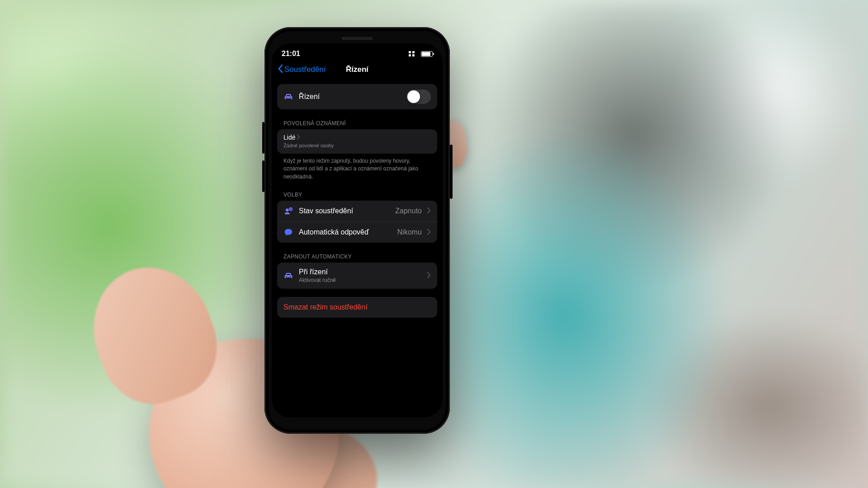 The image size is (868, 488). Describe the element at coordinates (419, 97) in the screenshot. I see `driving-focus-toggle` at that location.